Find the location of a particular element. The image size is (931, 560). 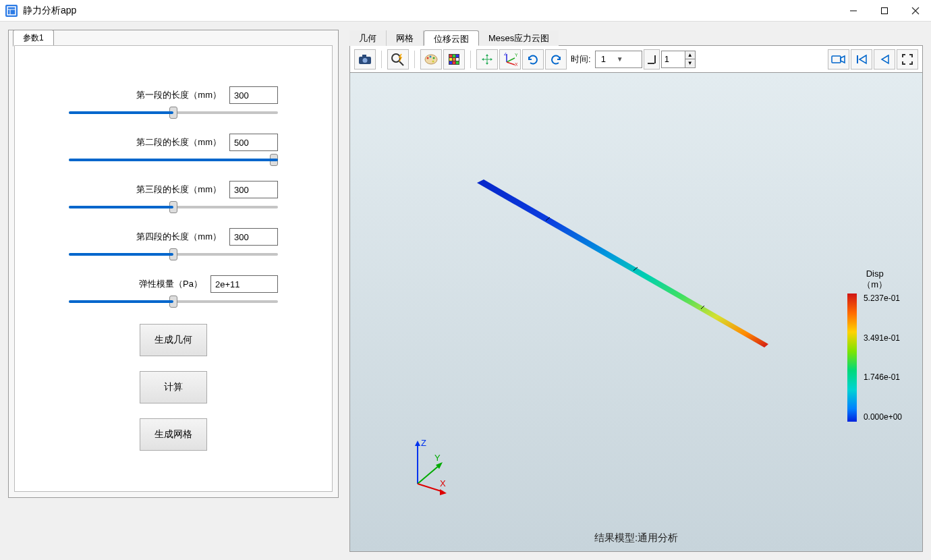

viewport-caption: 结果模型:通用分析 is located at coordinates (636, 538).